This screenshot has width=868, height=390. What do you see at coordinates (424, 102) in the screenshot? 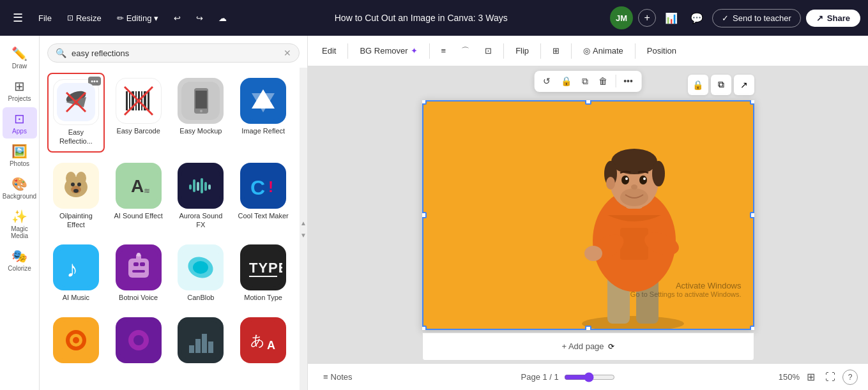
I see `handle-top-left` at bounding box center [424, 102].